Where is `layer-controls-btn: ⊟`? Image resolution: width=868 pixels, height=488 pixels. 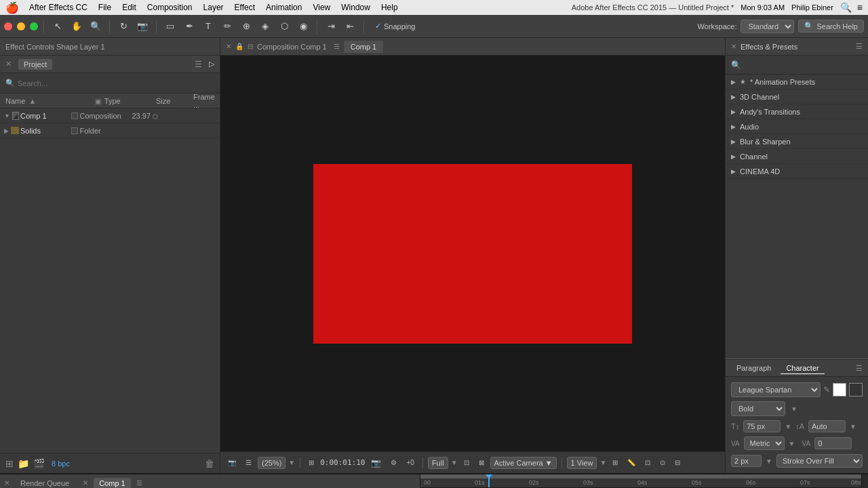 layer-controls-btn: ⊟ is located at coordinates (677, 462).